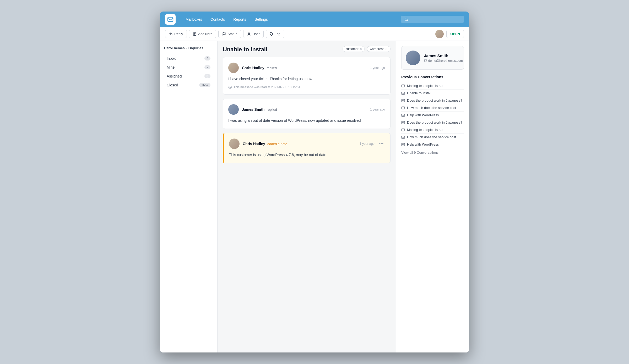 The image size is (629, 364). I want to click on toolbar: Reply Add Note Status User, so click(314, 34).